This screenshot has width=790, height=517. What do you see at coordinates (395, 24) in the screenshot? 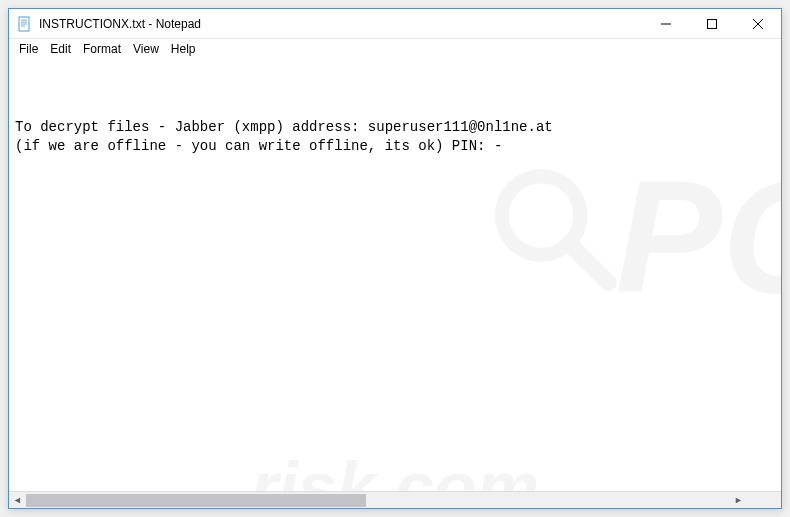
I see `titlebar: INSTRUCTIONX.txt - Notepad` at bounding box center [395, 24].